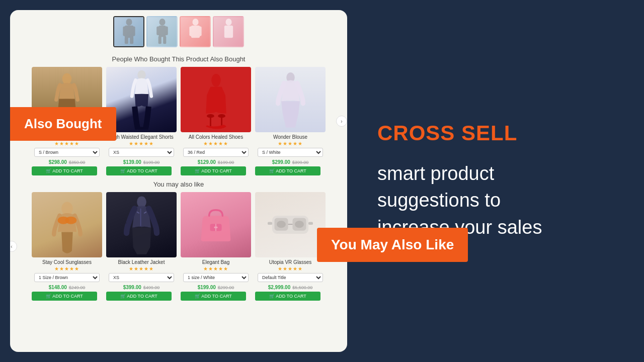 The height and width of the screenshot is (362, 644). What do you see at coordinates (216, 100) in the screenshot?
I see `product-image-shoes` at bounding box center [216, 100].